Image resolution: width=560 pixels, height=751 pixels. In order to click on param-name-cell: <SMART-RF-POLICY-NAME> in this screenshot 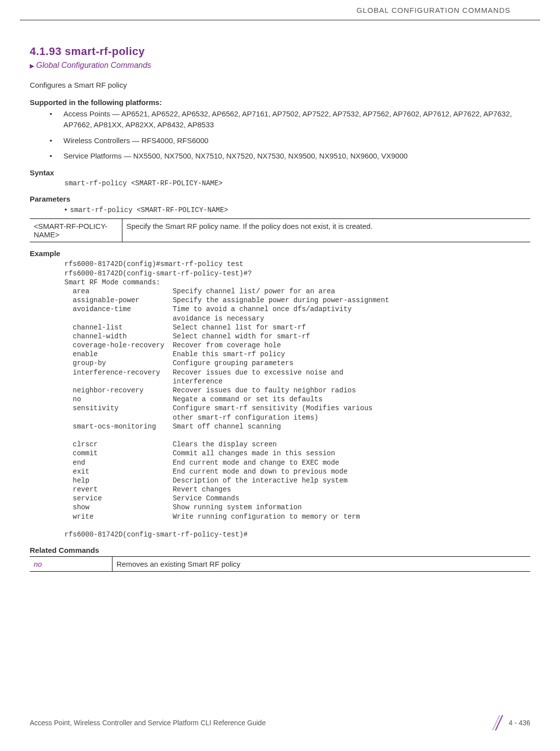, I will do `click(76, 231)`.